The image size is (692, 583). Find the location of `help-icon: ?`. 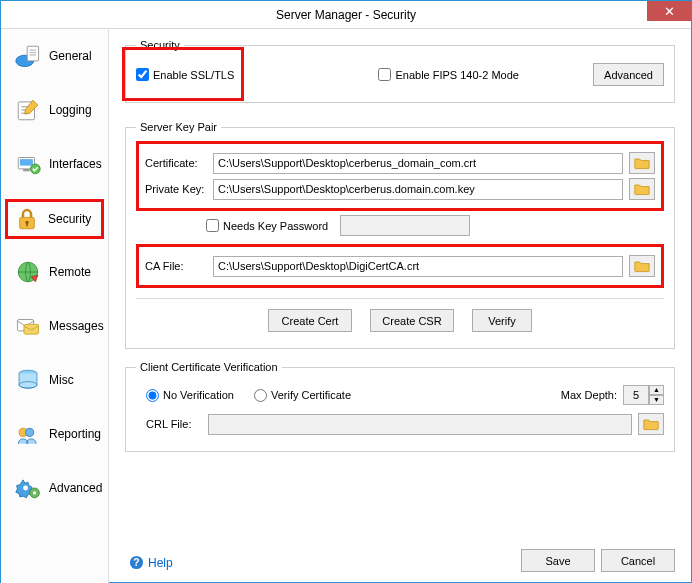

help-icon: ? is located at coordinates (136, 562).